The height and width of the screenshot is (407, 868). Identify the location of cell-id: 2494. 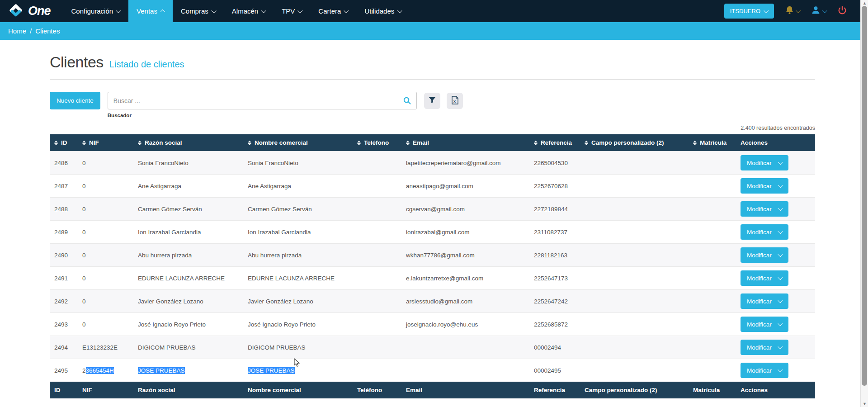
(64, 347).